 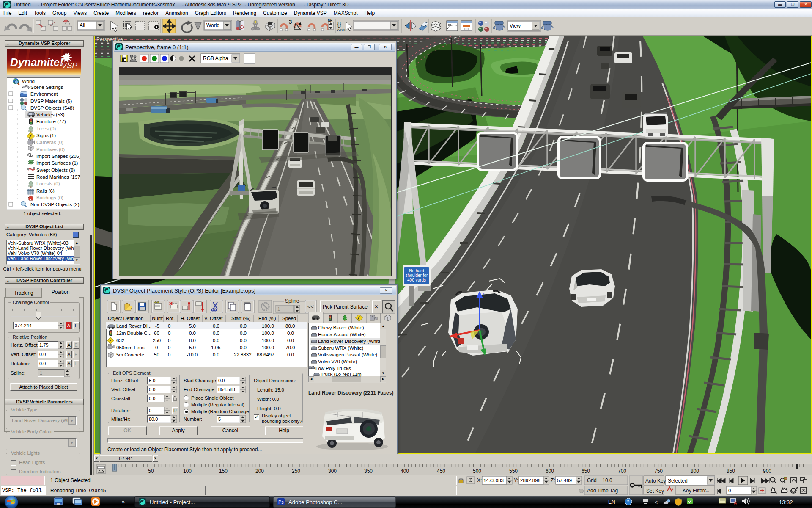 What do you see at coordinates (69, 65) in the screenshot?
I see `svg-text: VSP` at bounding box center [69, 65].